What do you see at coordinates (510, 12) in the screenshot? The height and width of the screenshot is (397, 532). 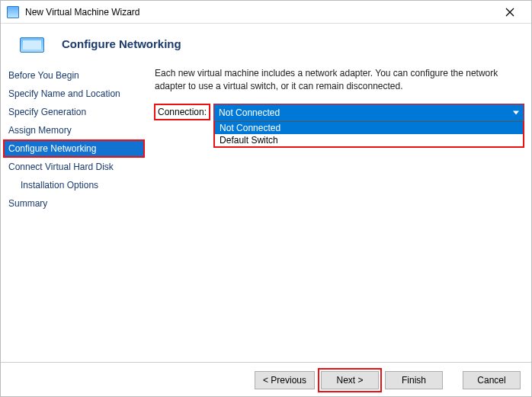 I see `close-icon` at bounding box center [510, 12].